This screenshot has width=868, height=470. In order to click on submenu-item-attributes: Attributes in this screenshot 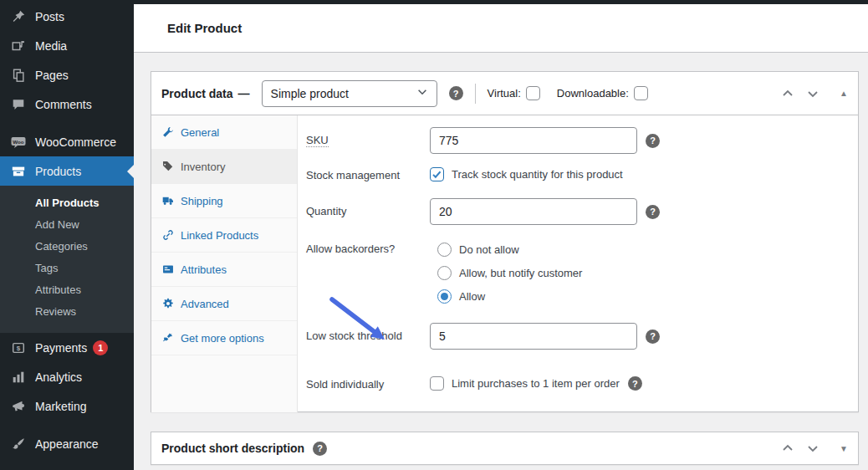, I will do `click(67, 290)`.